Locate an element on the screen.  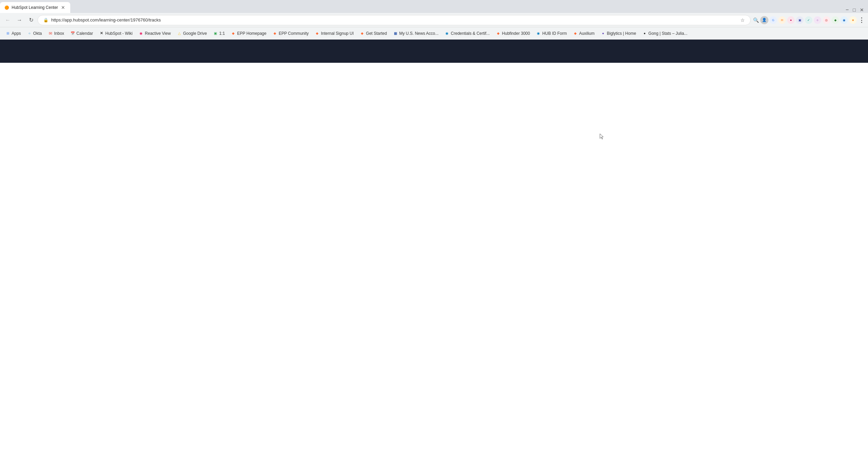
bookmark-get-started: ◆ Get Started is located at coordinates (373, 33).